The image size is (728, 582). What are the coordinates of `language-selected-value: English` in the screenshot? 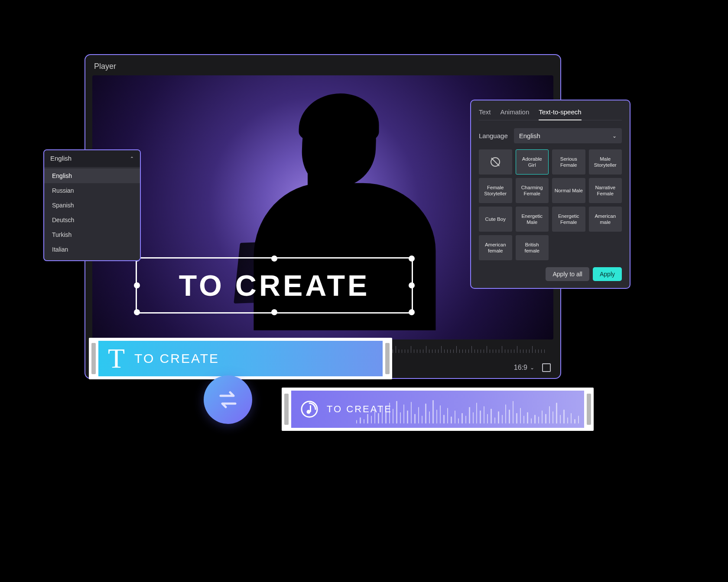 It's located at (61, 158).